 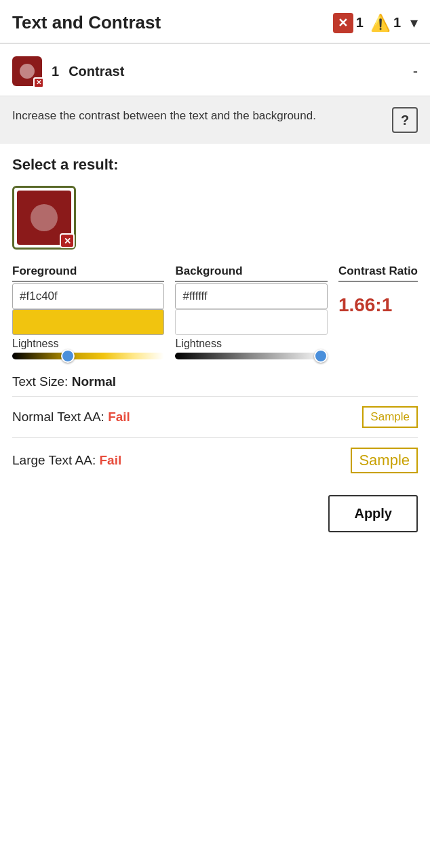 What do you see at coordinates (44, 218) in the screenshot?
I see `thumbnail-inner: ✕` at bounding box center [44, 218].